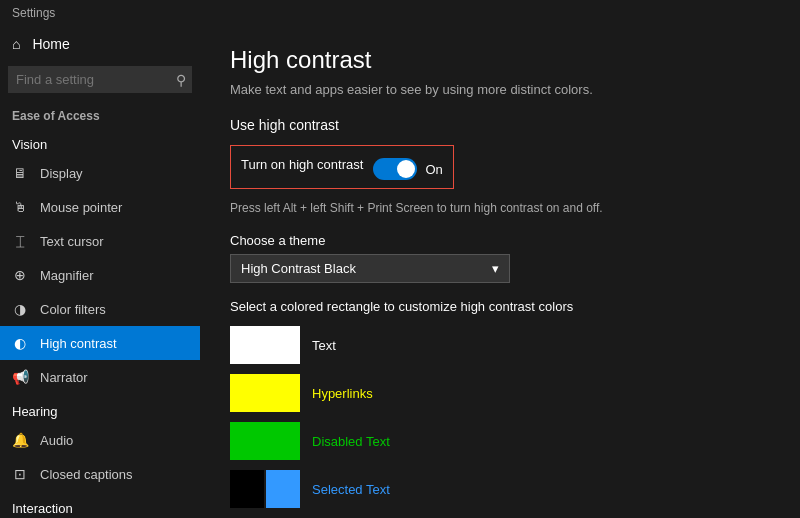 Image resolution: width=800 pixels, height=518 pixels. Describe the element at coordinates (100, 275) in the screenshot. I see `sidebar-item-magnifier: ⊕ Magnifier` at that location.